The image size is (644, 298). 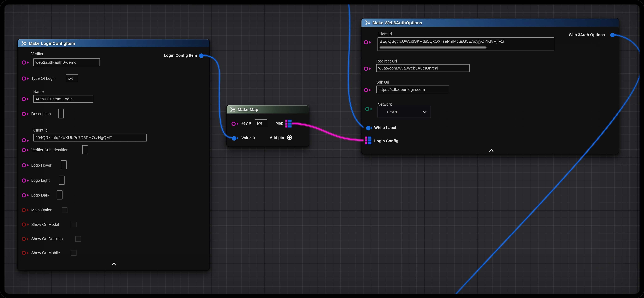 What do you see at coordinates (260, 1) in the screenshot?
I see `offscreen-node-bottom-edge` at bounding box center [260, 1].